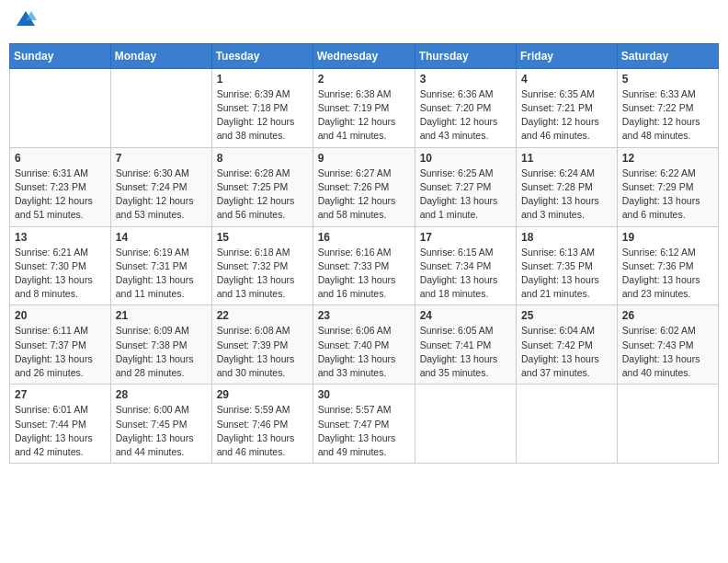 The image size is (728, 563). What do you see at coordinates (667, 345) in the screenshot?
I see `day-cell: 26Sunrise: 6:02 AM Sunset: 7:43 PM Dayli…` at bounding box center [667, 345].